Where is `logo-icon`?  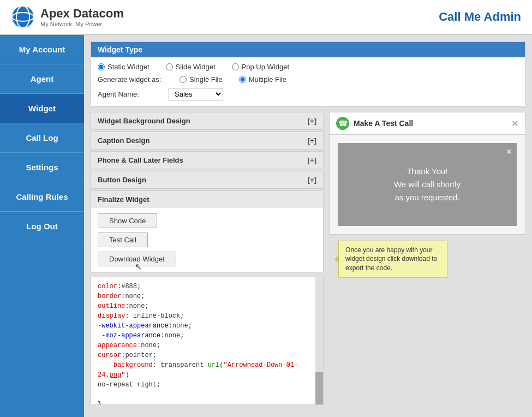
logo-icon is located at coordinates (23, 17).